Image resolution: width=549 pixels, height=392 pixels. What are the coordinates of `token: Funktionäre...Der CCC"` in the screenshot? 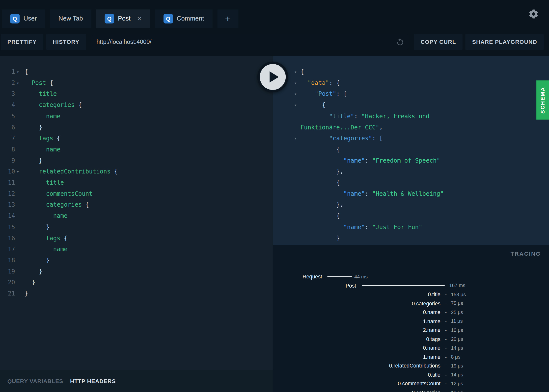 It's located at (340, 127).